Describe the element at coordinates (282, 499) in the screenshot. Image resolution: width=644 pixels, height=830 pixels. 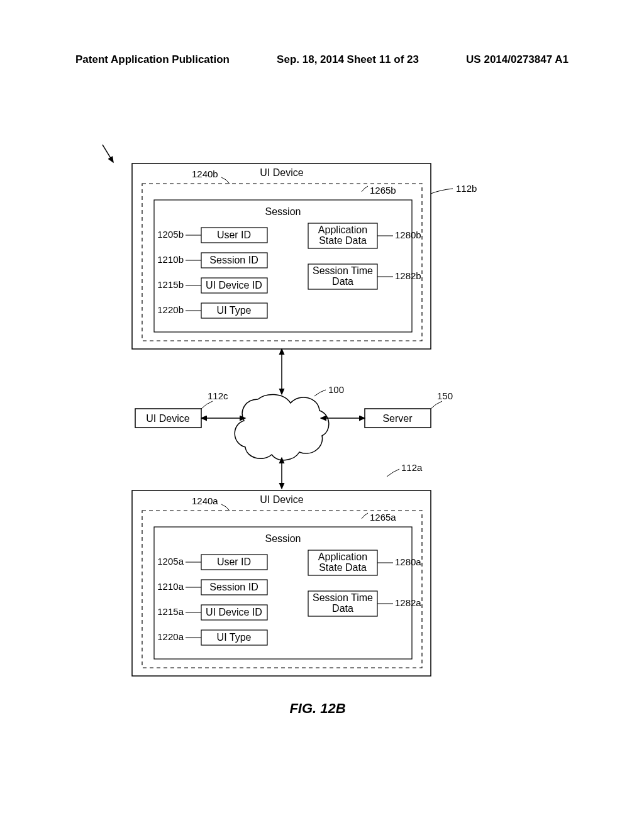
I see `bottom-device-title: UI Device` at that location.